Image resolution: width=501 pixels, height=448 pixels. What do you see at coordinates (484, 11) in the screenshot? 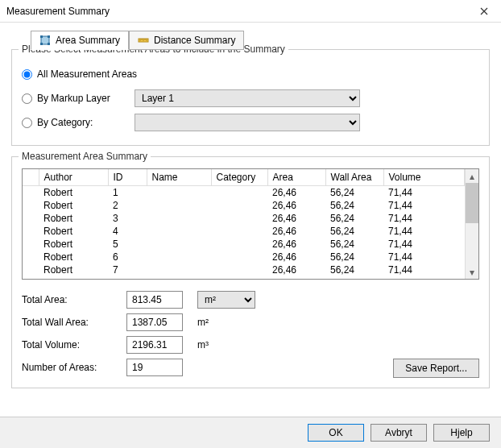
I see `close-icon` at bounding box center [484, 11].